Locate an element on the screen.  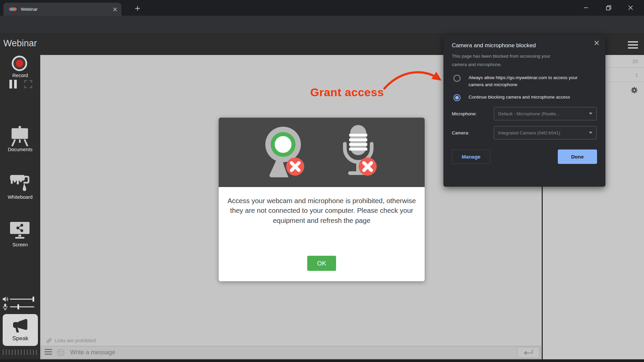
chain-link-icon is located at coordinates (49, 341).